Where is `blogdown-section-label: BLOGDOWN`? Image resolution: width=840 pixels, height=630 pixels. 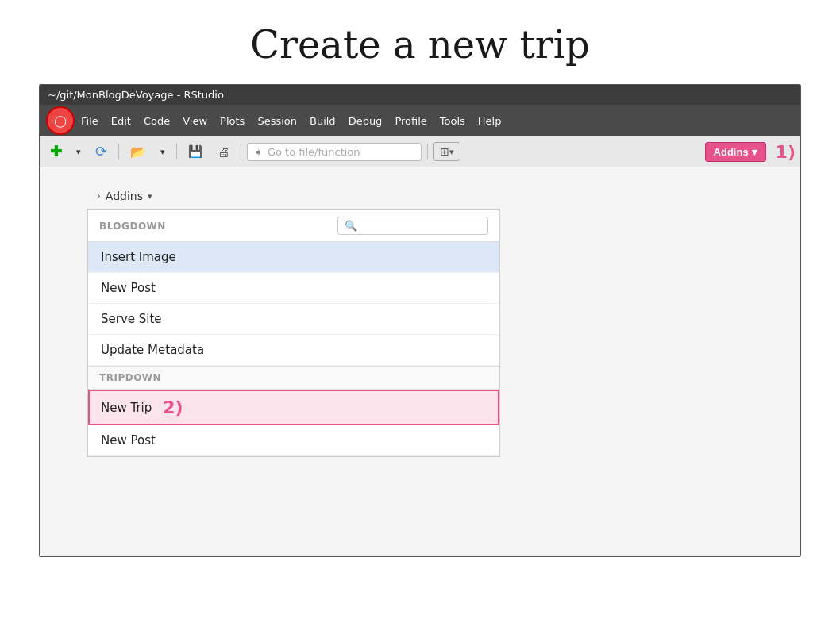 blogdown-section-label: BLOGDOWN is located at coordinates (133, 226).